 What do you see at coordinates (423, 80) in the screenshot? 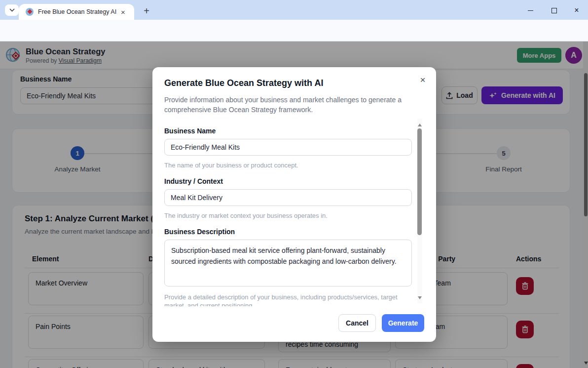
I see `modal-close-icon: ×` at bounding box center [423, 80].